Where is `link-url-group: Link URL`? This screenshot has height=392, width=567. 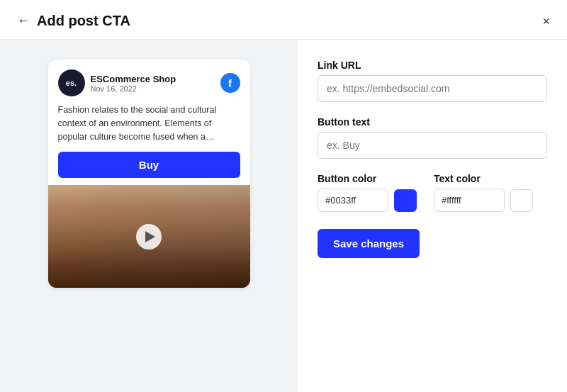
link-url-group: Link URL is located at coordinates (432, 81).